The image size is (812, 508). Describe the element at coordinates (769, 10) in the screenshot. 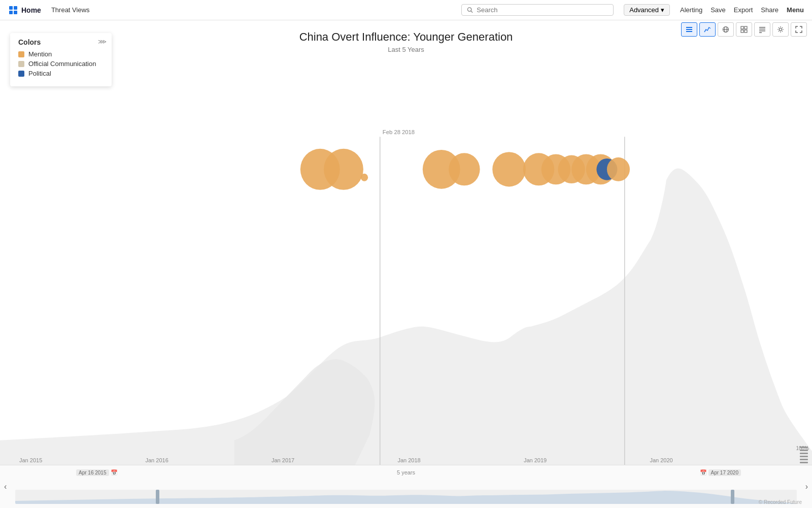

I see `share-link: Share` at that location.